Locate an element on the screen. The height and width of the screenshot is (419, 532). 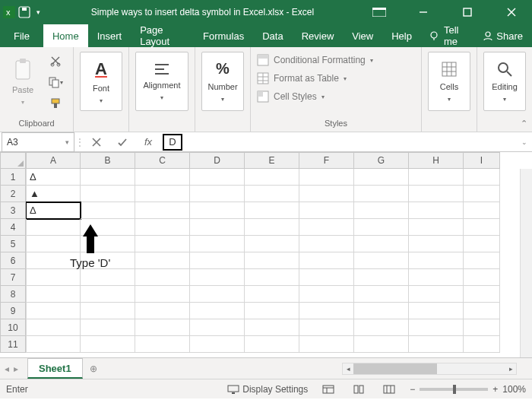
row-header-8: 8 is located at coordinates (13, 294).